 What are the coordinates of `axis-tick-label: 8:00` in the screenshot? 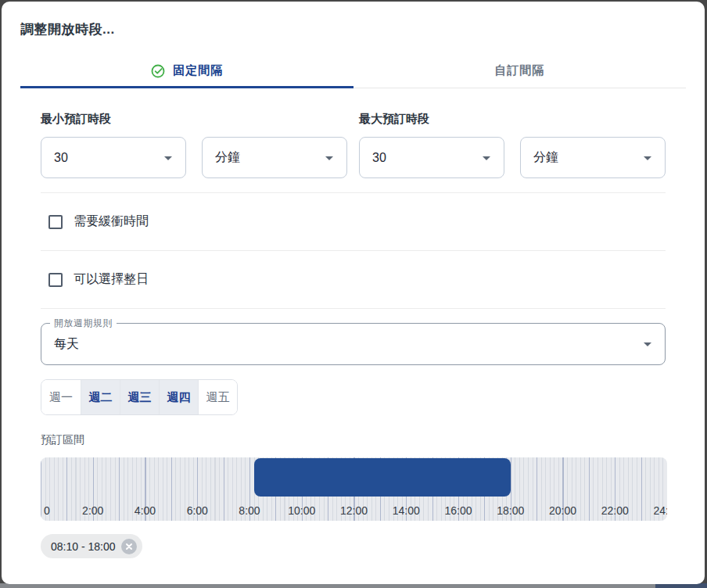 It's located at (249, 511).